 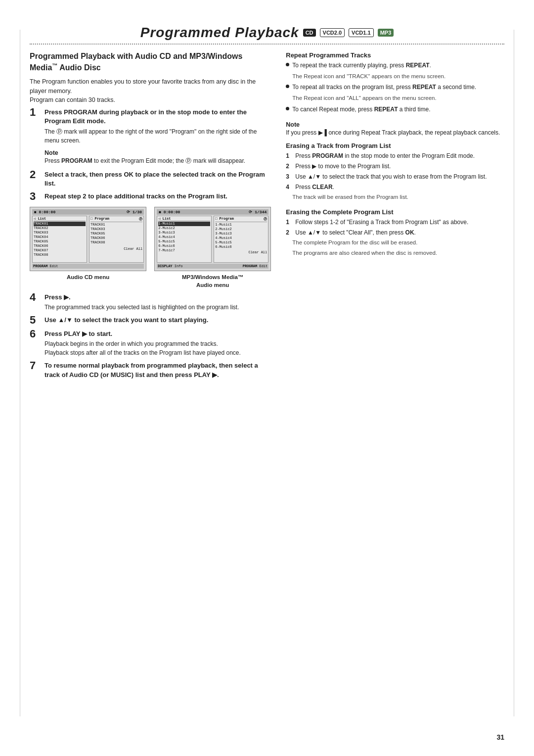 I want to click on step-3-content: Repeat step 2 to place additional tracks…, so click(x=158, y=196).